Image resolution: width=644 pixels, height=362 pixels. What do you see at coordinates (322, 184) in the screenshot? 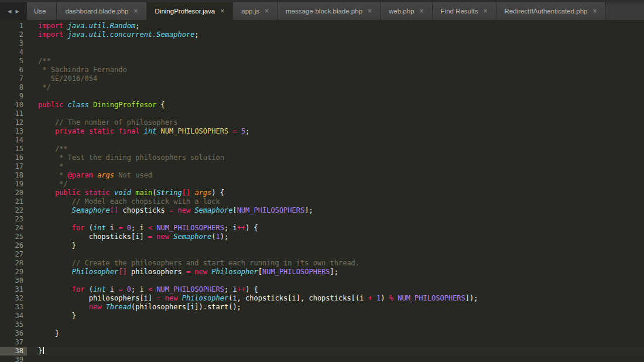
I see `code-line: 19 */` at bounding box center [322, 184].